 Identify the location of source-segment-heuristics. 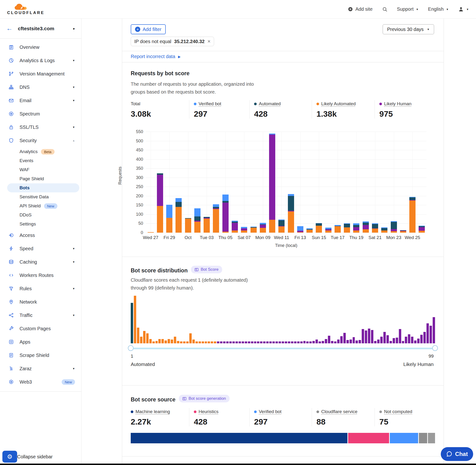
(369, 438).